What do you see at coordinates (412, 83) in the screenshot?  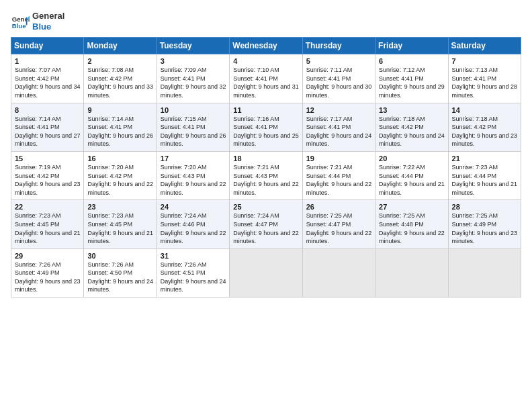 I see `day-info: Sunrise: 7:12 AMSunset: 4:41 PMDaylight:…` at bounding box center [412, 83].